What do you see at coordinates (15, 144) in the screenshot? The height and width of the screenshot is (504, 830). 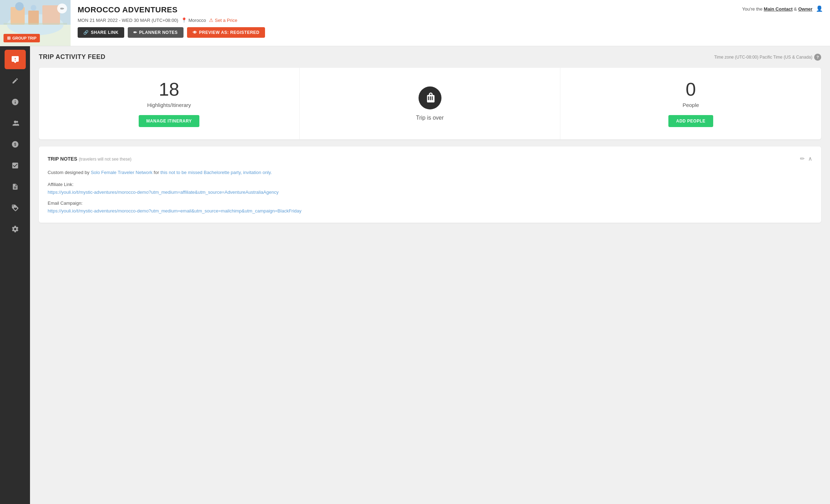 I see `sidebar-item-pricing` at bounding box center [15, 144].